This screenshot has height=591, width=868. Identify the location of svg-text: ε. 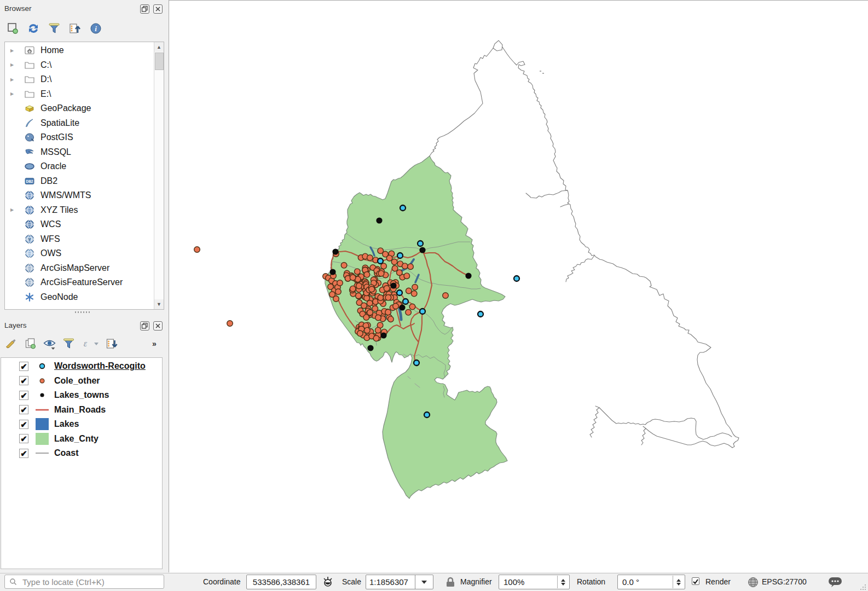
(85, 344).